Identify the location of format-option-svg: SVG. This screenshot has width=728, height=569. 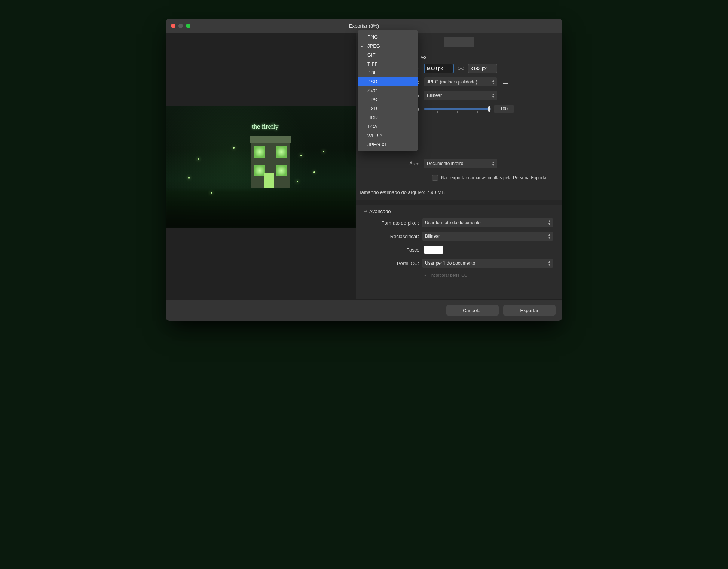
(388, 91).